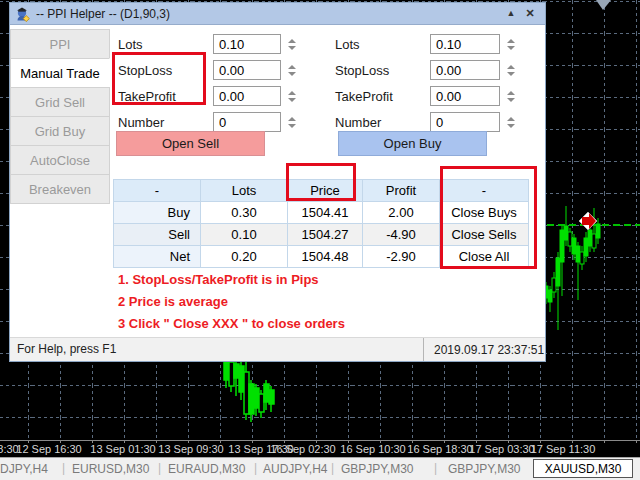 The image size is (640, 480). I want to click on orders-table: - Lots Price Profit - Buy 0.30 1504.41 2…, so click(321, 224).